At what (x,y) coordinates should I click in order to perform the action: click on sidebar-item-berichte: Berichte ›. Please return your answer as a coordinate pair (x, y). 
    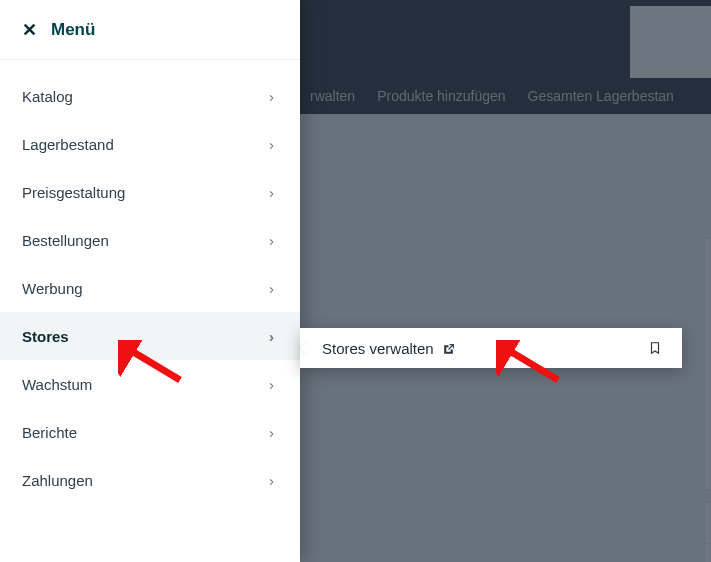
    Looking at the image, I should click on (150, 432).